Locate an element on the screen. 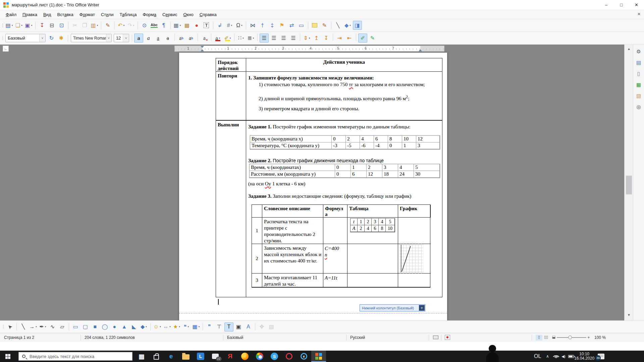  menu-форма: Форма is located at coordinates (150, 15).